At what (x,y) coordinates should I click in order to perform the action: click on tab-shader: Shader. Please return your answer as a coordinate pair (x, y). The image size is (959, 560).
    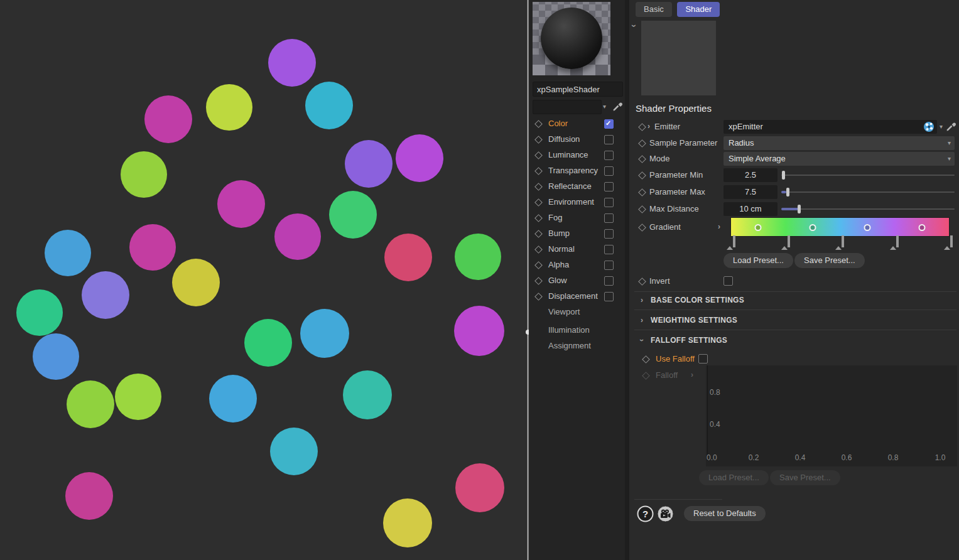
    Looking at the image, I should click on (698, 9).